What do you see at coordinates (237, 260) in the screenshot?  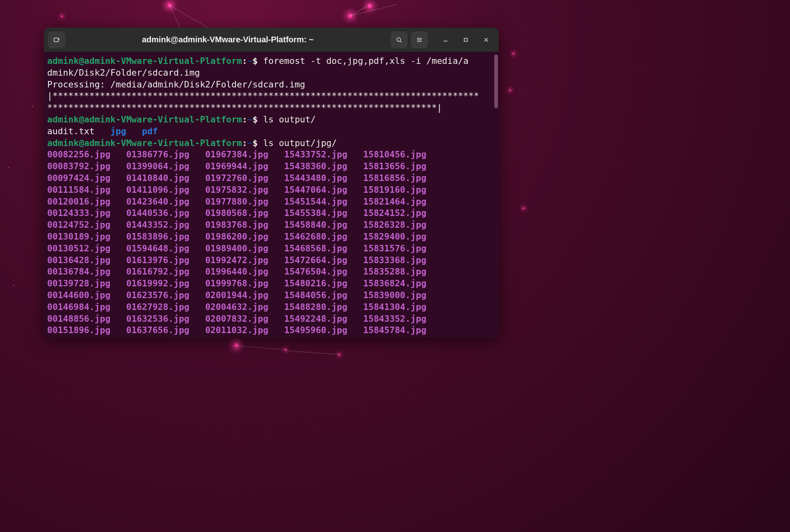 I see `file-entry: 01992472.jpg` at bounding box center [237, 260].